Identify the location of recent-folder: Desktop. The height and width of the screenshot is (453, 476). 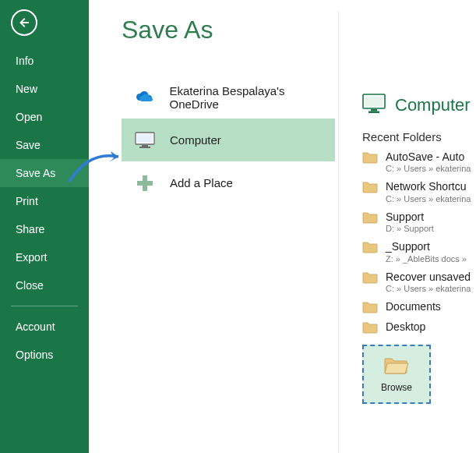
(419, 327).